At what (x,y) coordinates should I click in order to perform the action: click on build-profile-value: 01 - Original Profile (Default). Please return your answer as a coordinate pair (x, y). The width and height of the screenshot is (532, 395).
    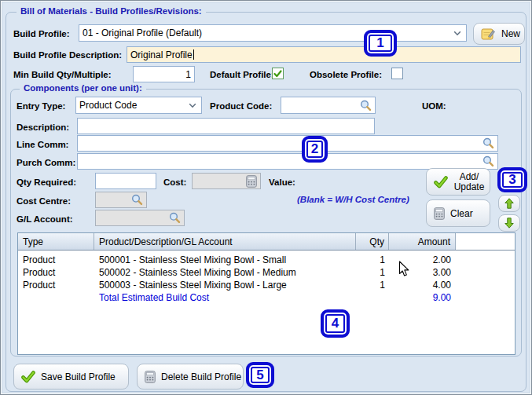
    Looking at the image, I should click on (142, 33).